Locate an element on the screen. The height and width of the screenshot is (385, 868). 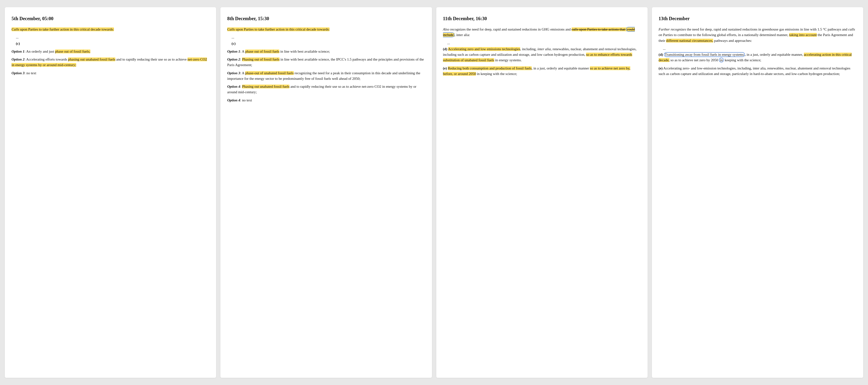
card-dec11-title: 11th December, 16:30 is located at coordinates (542, 19).